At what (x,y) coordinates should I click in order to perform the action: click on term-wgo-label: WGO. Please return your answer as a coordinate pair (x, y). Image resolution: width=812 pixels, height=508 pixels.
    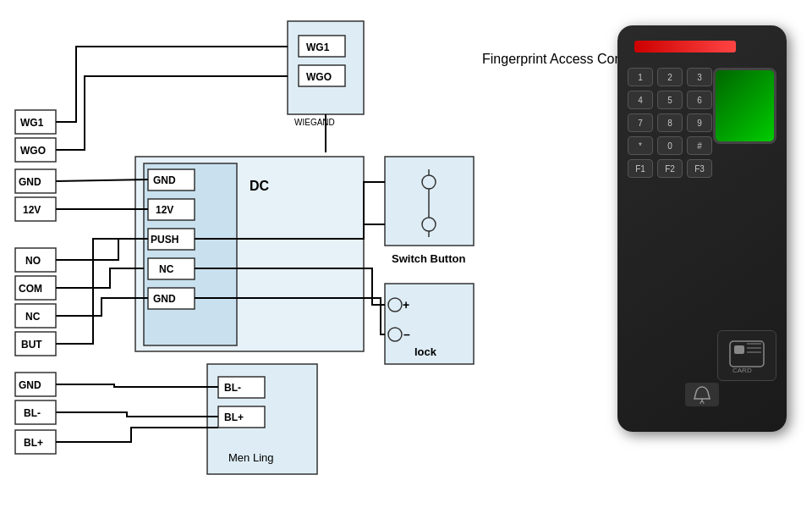
    Looking at the image, I should click on (33, 151).